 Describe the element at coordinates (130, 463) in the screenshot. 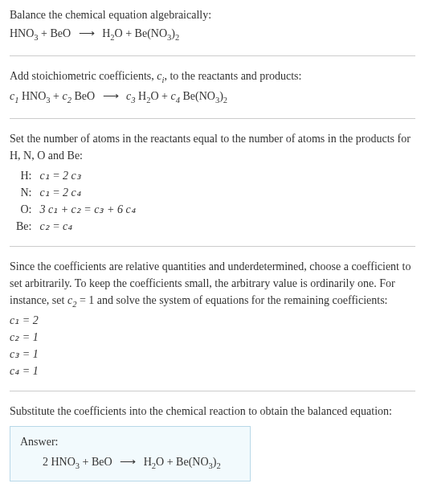

I see `balanced-equation: 2 HNO3 + BeO ⟶ H2O + Be(NO3)2` at that location.